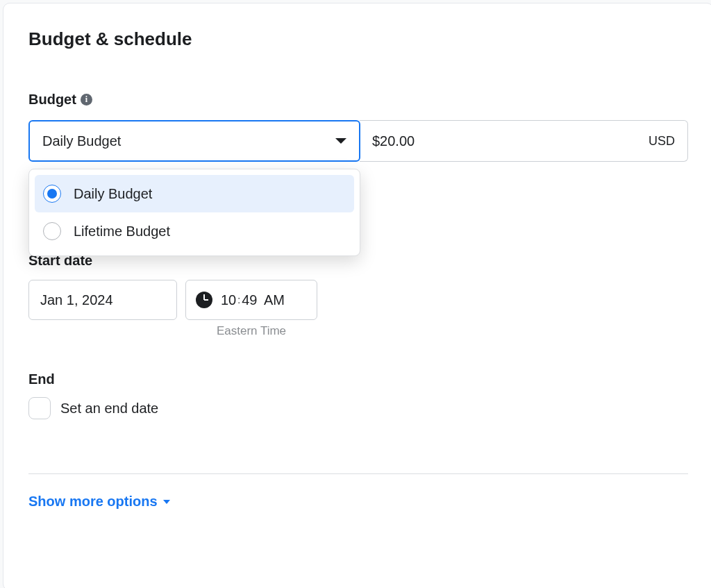  Describe the element at coordinates (358, 408) in the screenshot. I see `end-date-checkbox-row: Set an end date` at that location.